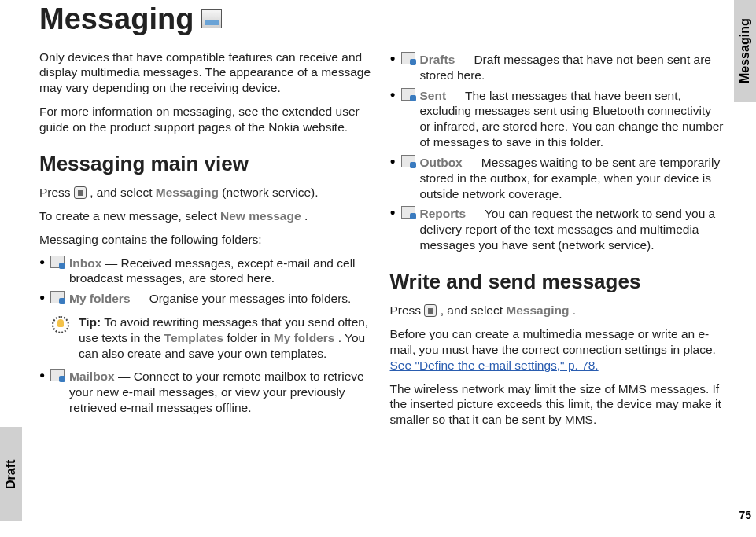 The image size is (756, 537). Describe the element at coordinates (57, 262) in the screenshot. I see `inbox-icon` at that location.